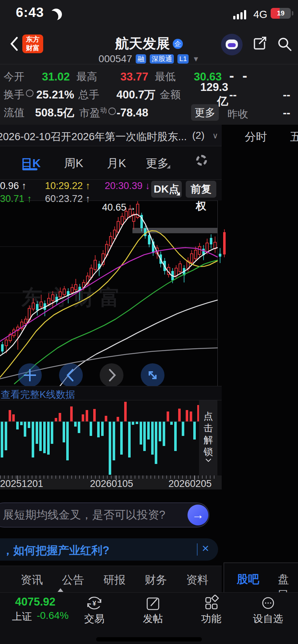 The height and width of the screenshot is (644, 298). I want to click on active-tab-underline, so click(30, 169).